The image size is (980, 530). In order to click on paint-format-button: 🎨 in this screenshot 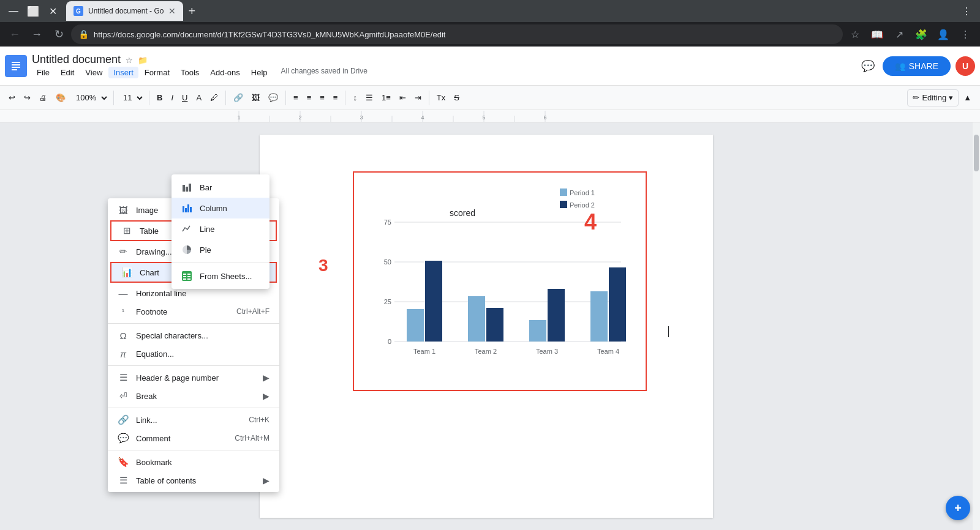, I will do `click(61, 98)`.